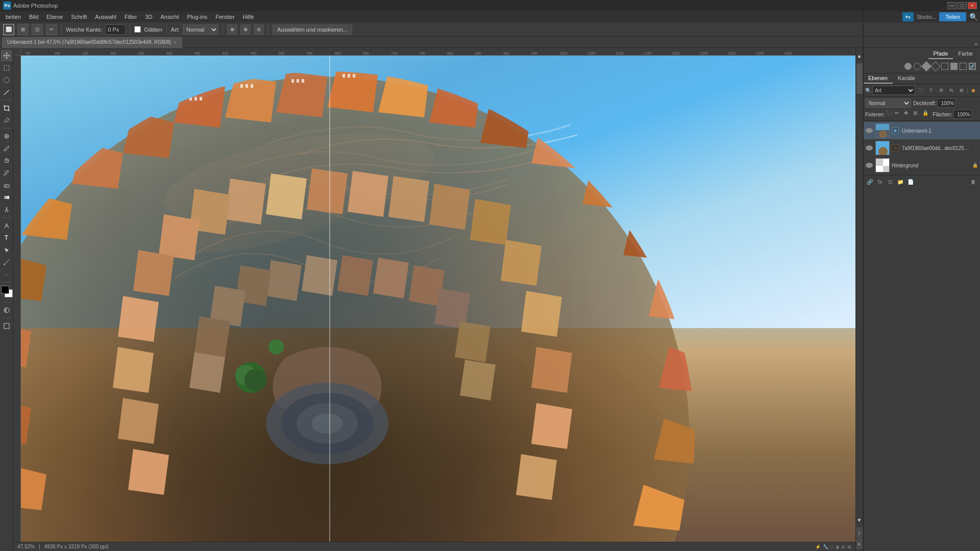 This screenshot has height=551, width=980. Describe the element at coordinates (7, 210) in the screenshot. I see `dodge-tool` at that location.